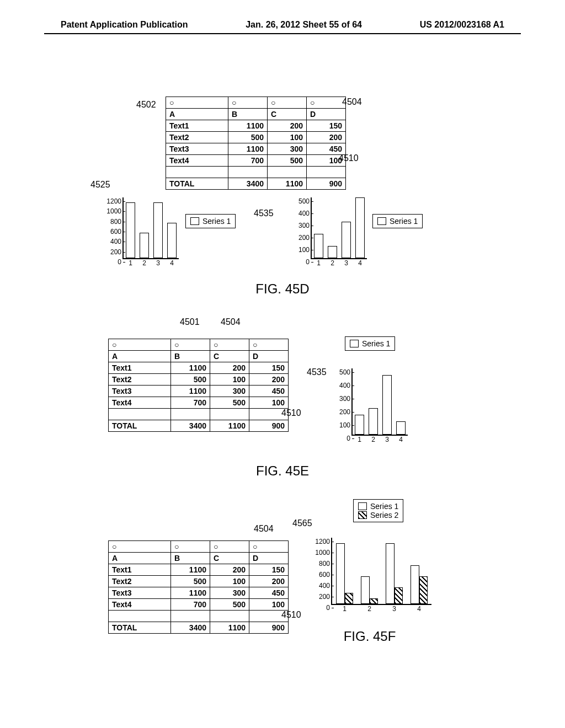 This screenshot has width=565, height=728. I want to click on col-header-b: B, so click(248, 115).